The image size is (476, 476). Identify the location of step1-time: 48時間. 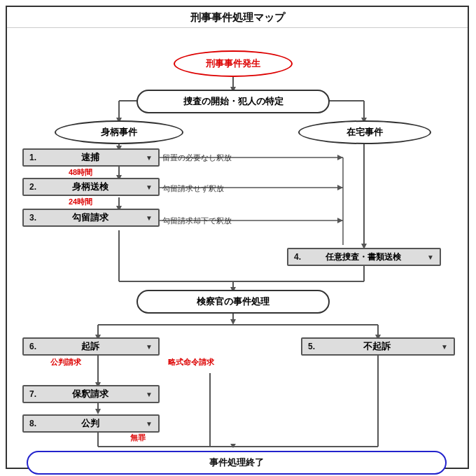
(80, 172).